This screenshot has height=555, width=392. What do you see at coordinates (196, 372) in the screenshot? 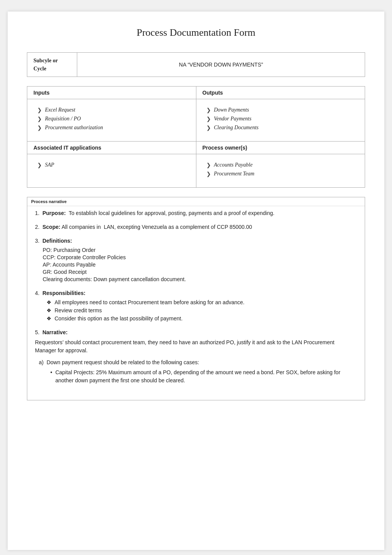
I see `sub-item-a: a) Down payment request should be relate…` at bounding box center [196, 372].